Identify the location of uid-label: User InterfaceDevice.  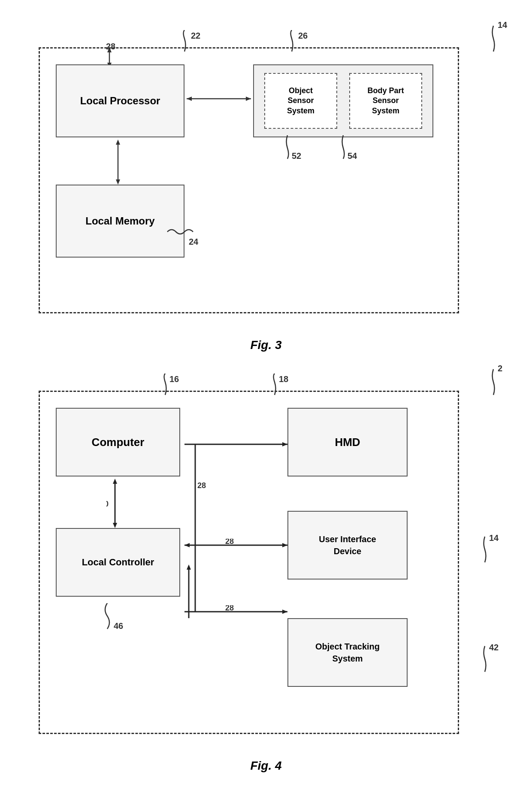
(348, 545).